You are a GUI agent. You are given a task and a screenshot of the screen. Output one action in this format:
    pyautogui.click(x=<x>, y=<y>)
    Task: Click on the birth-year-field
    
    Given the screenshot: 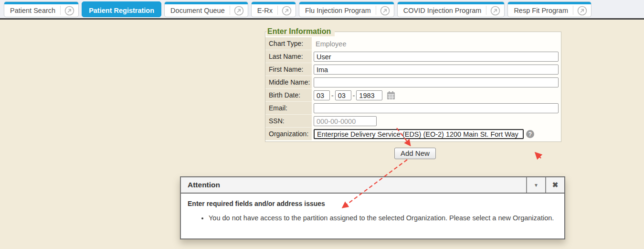 What is the action you would take?
    pyautogui.click(x=370, y=96)
    